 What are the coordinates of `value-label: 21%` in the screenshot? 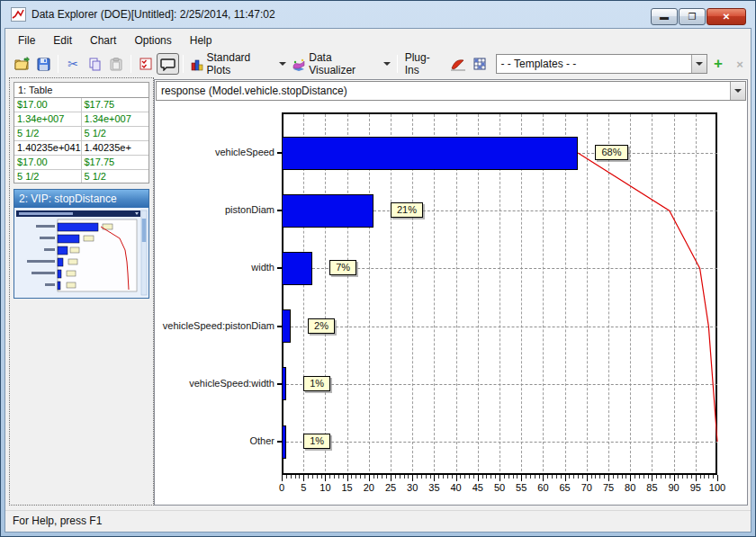 It's located at (407, 210).